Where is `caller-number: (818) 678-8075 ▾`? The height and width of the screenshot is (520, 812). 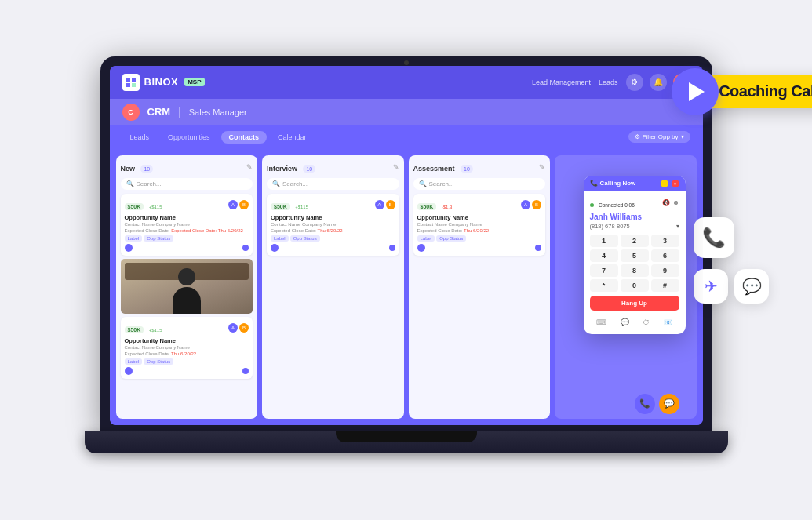
caller-number: (818) 678-8075 ▾ is located at coordinates (635, 226).